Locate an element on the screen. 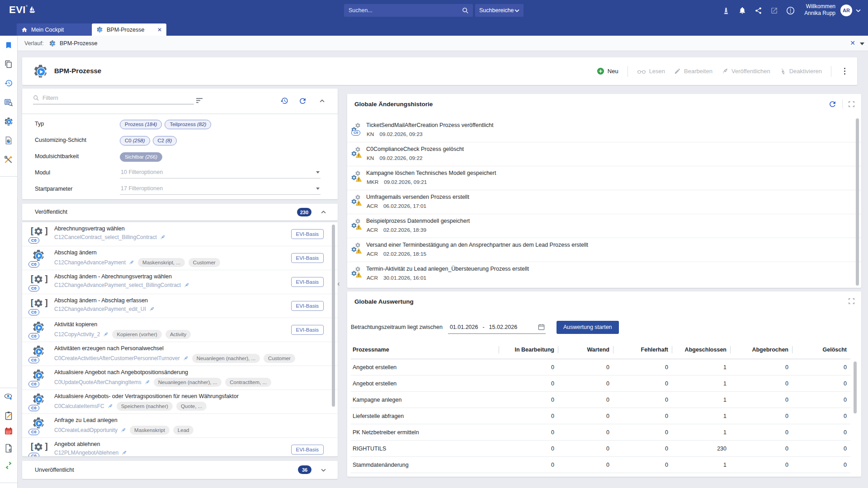  process-list-item: C0 [ ] C0 Aktualisiere Angebots- oder Ve… is located at coordinates (180, 402).